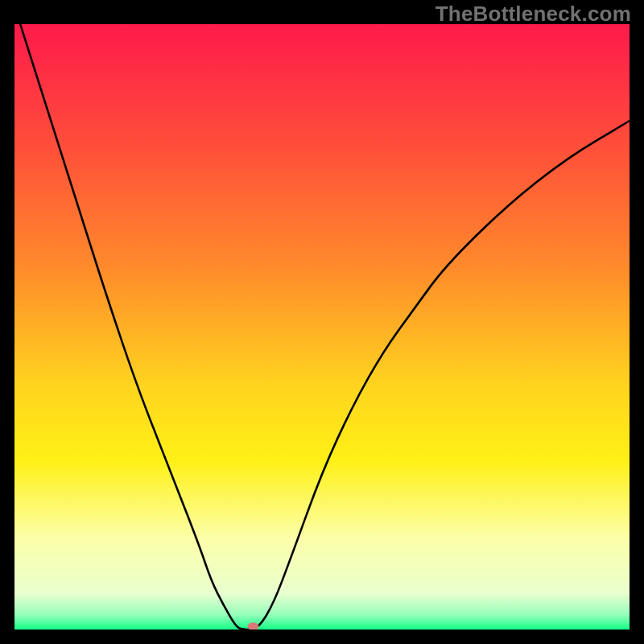  Describe the element at coordinates (533, 14) in the screenshot. I see `watermark-text: TheBottleneck.com` at that location.